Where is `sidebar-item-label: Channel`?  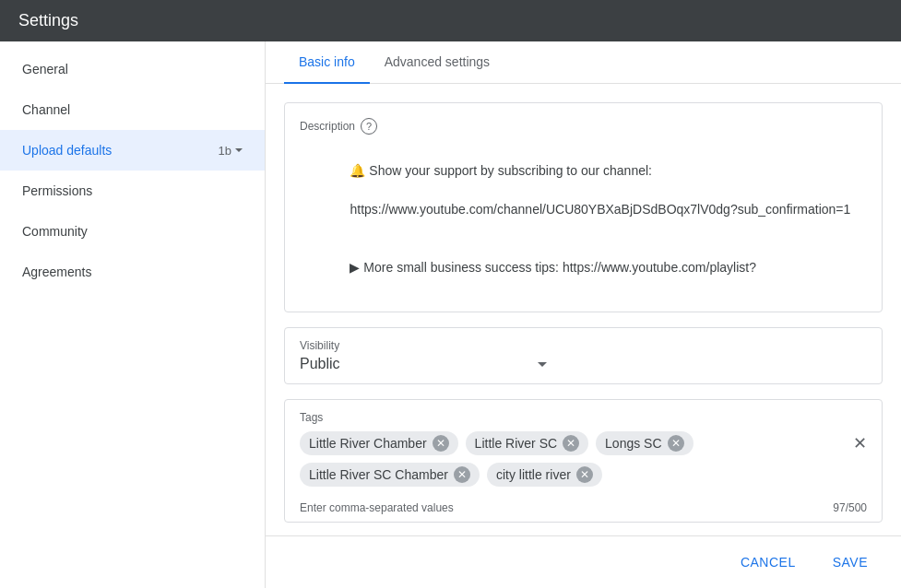
sidebar-item-label: Channel is located at coordinates (46, 110).